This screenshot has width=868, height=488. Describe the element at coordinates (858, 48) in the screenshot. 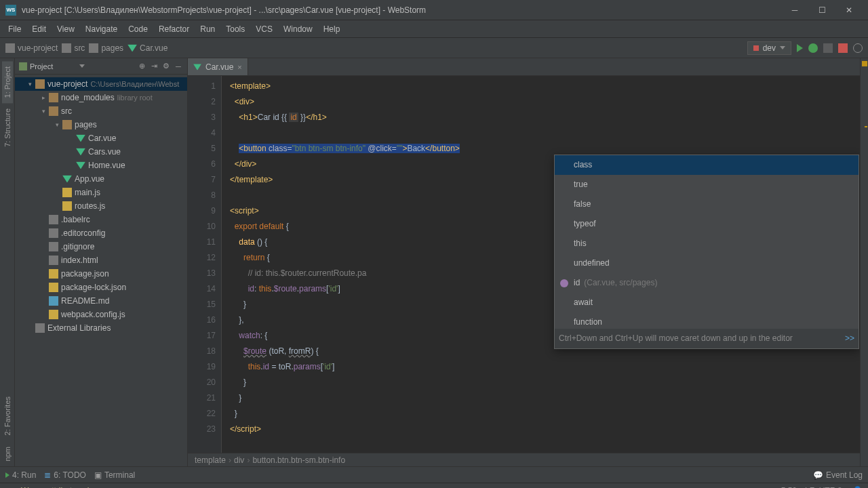

I see `search-everywhere-button` at that location.